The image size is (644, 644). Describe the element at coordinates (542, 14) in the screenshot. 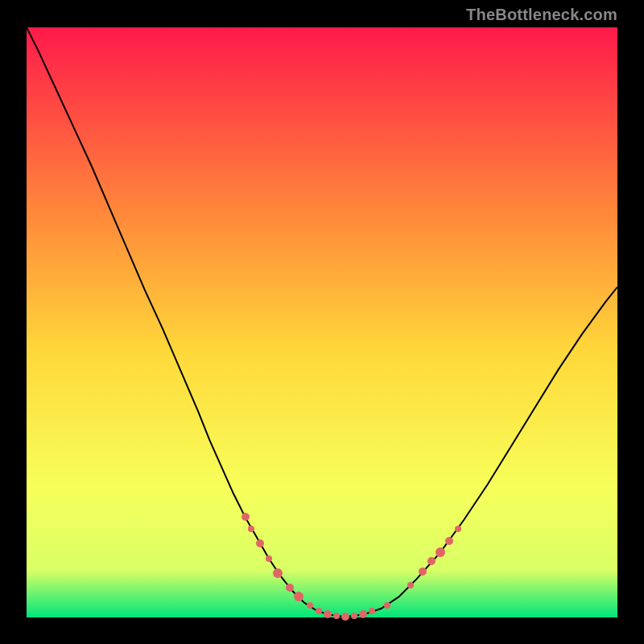

I see `watermark-text: TheBottleneck.com` at that location.